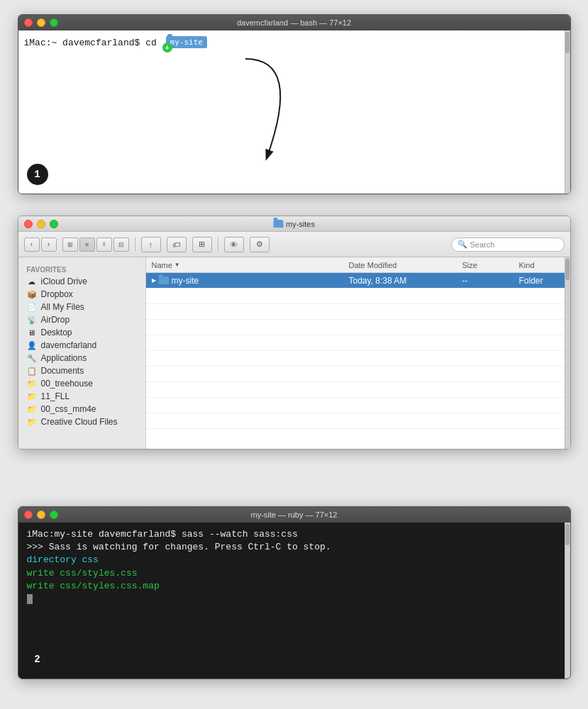 This screenshot has width=588, height=709. What do you see at coordinates (32, 281) in the screenshot?
I see `icloud-icon: ☁` at bounding box center [32, 281].